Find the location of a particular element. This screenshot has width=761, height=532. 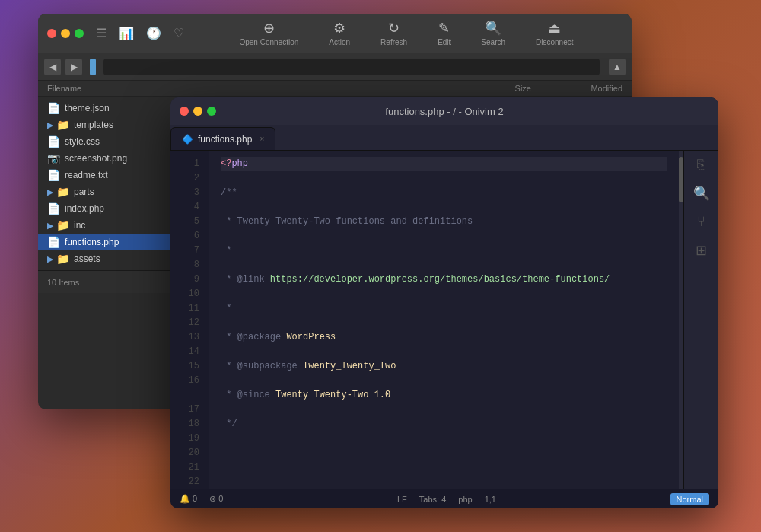

image-icon: 📷 is located at coordinates (53, 158).